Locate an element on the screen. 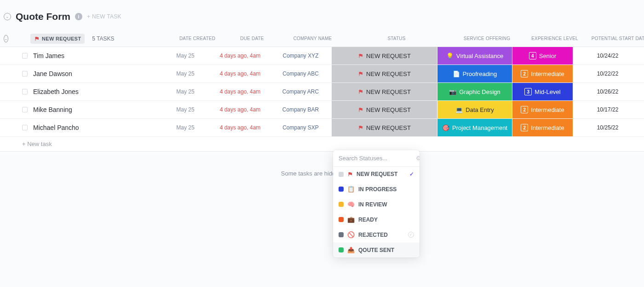 The image size is (644, 287). task-row: Tim JamesMay 254 days ago, 4amCompany XY… is located at coordinates (322, 56).